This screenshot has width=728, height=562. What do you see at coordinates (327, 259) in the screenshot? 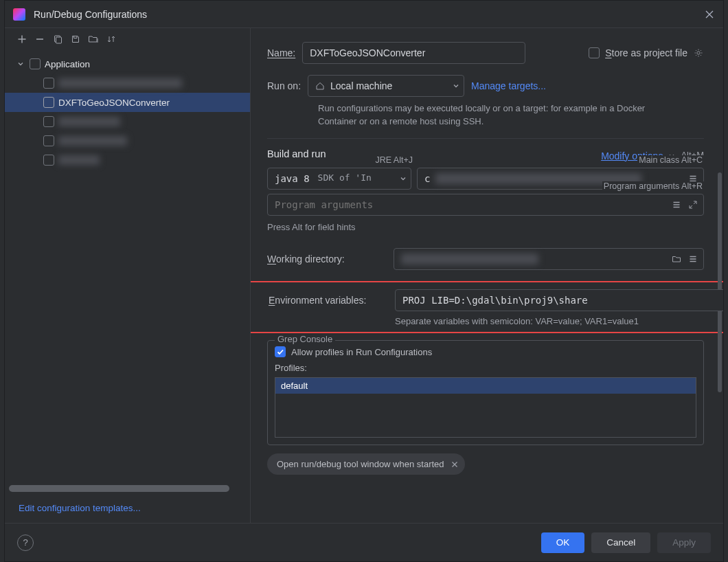
I see `working-dir-label: Working directory:` at bounding box center [327, 259].